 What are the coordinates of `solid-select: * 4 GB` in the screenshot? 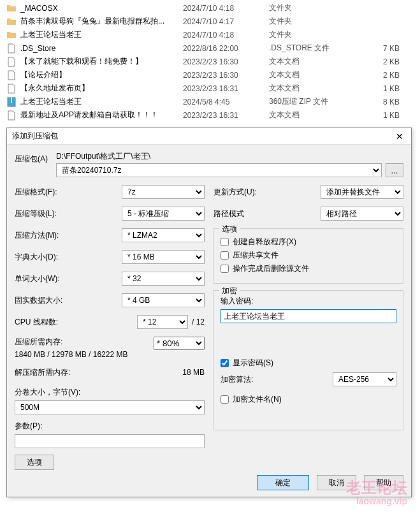 It's located at (163, 300).